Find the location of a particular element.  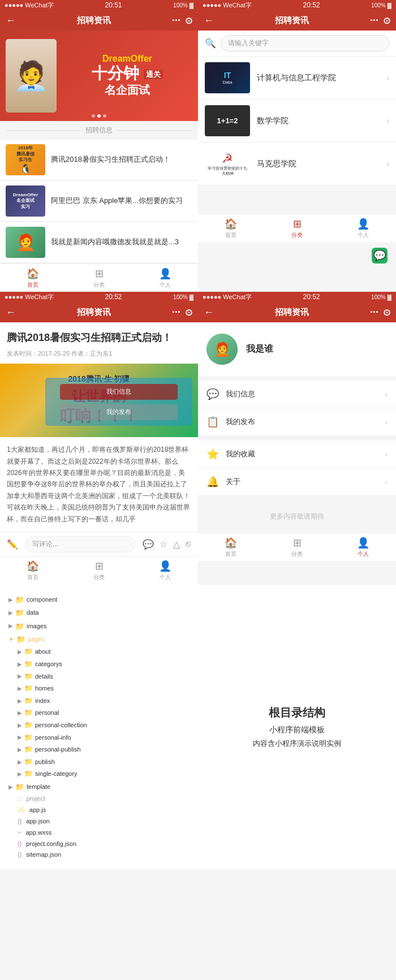

bottom-nav-home-r: 🏠 首页 is located at coordinates (231, 228).